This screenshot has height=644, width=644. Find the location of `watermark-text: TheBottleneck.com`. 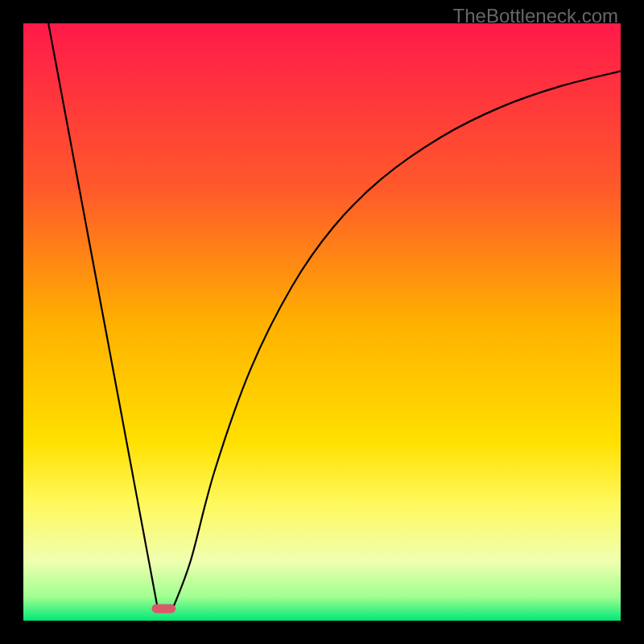

watermark-text: TheBottleneck.com is located at coordinates (536, 16).